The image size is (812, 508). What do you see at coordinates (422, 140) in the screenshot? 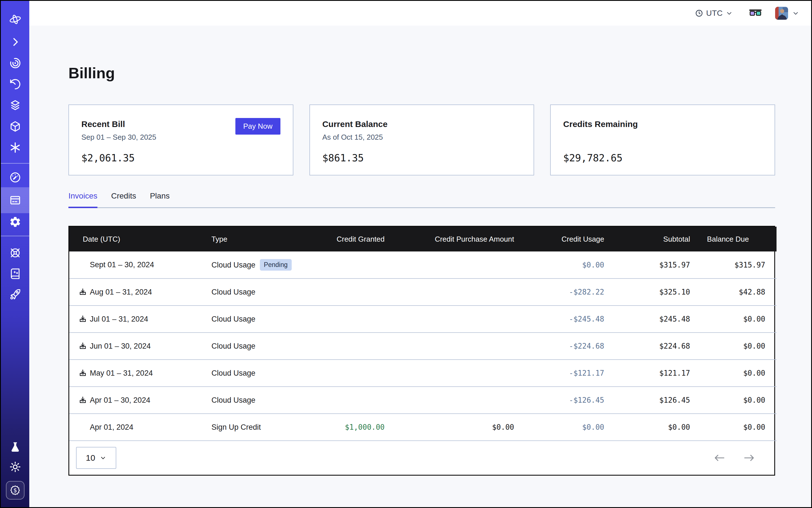
I see `current-balance-card: Current Balance As of Oct 15, 2025 $861.…` at bounding box center [422, 140].